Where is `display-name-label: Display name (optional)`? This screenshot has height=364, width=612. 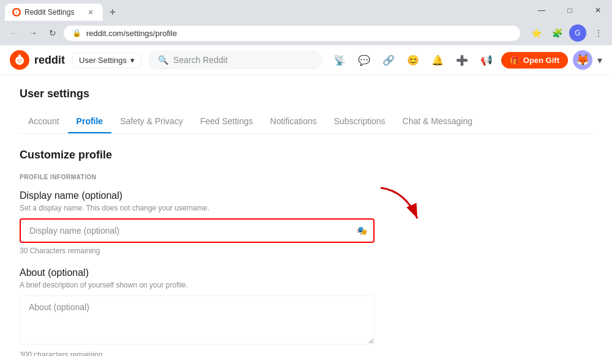 display-name-label: Display name (optional) is located at coordinates (306, 196).